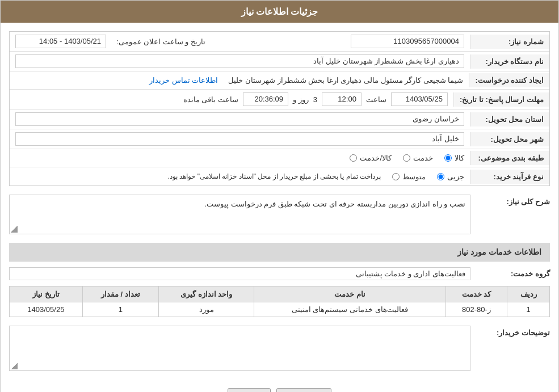 The width and height of the screenshot is (559, 392). Describe the element at coordinates (239, 158) in the screenshot. I see `category-radio-group: کالا خدمت کالا/خدمت` at that location.